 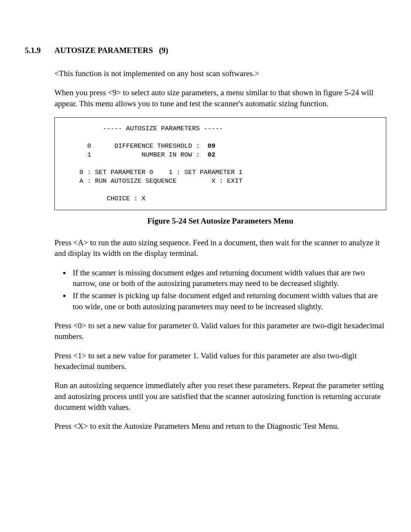 I want to click on menu-row1-index: 1, so click(x=89, y=155).